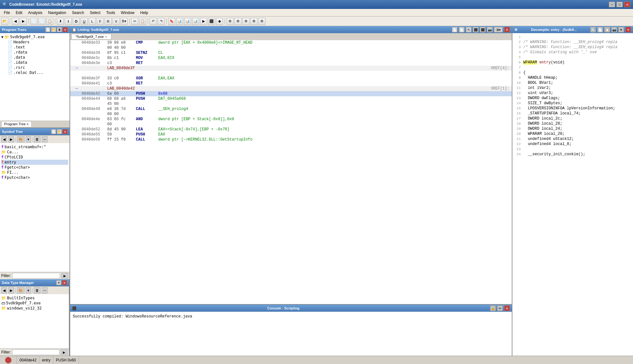  What do you see at coordinates (11, 290) in the screenshot?
I see `dtm-forward: ▶` at bounding box center [11, 290].